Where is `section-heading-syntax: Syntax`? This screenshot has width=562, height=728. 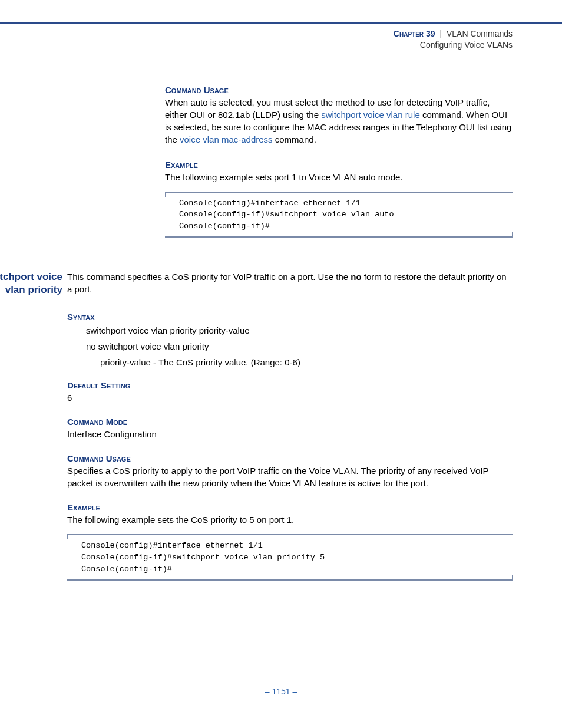 section-heading-syntax: Syntax is located at coordinates (290, 317).